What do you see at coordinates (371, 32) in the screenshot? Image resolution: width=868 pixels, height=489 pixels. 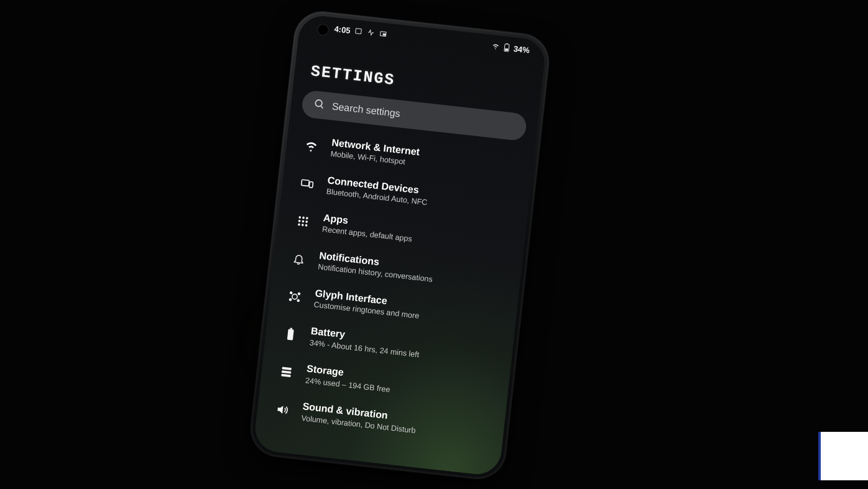 I see `activity-icon` at bounding box center [371, 32].